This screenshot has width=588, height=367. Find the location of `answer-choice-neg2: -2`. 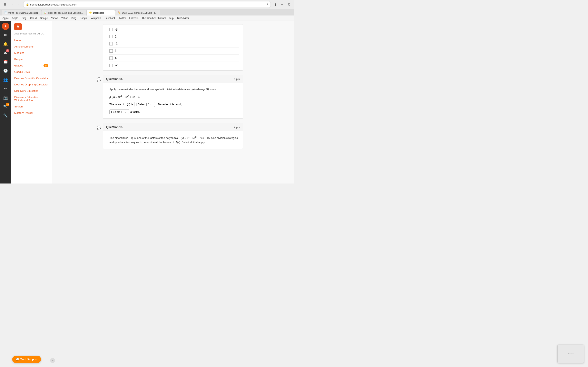

answer-choice-neg2: -2 is located at coordinates (174, 65).